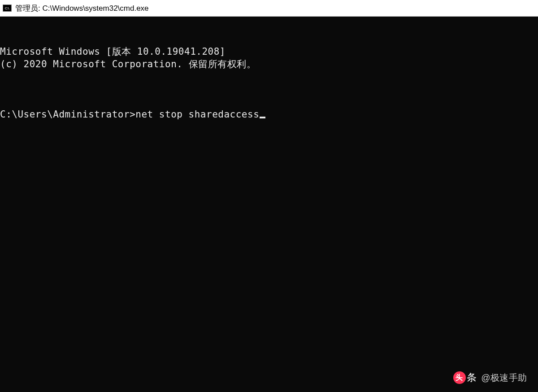 This screenshot has width=538, height=392. Describe the element at coordinates (269, 52) in the screenshot. I see `terminal-output-line-1: Microsoft Windows [版本 10.0.19041.208]` at that location.